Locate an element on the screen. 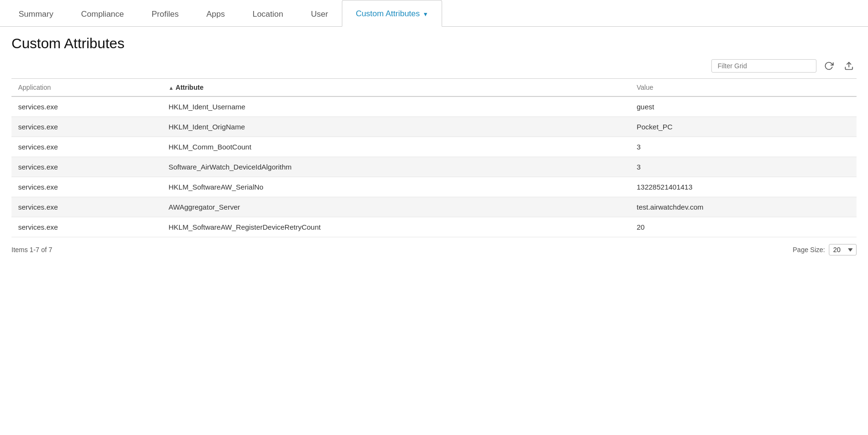 The height and width of the screenshot is (435, 868). page-size-label: Page Size: is located at coordinates (809, 250).